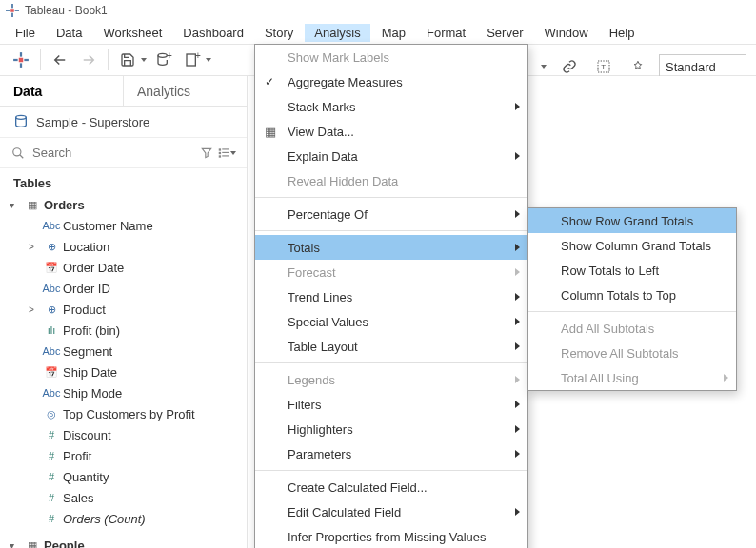  Describe the element at coordinates (394, 32) in the screenshot. I see `menu-map: Map` at that location.